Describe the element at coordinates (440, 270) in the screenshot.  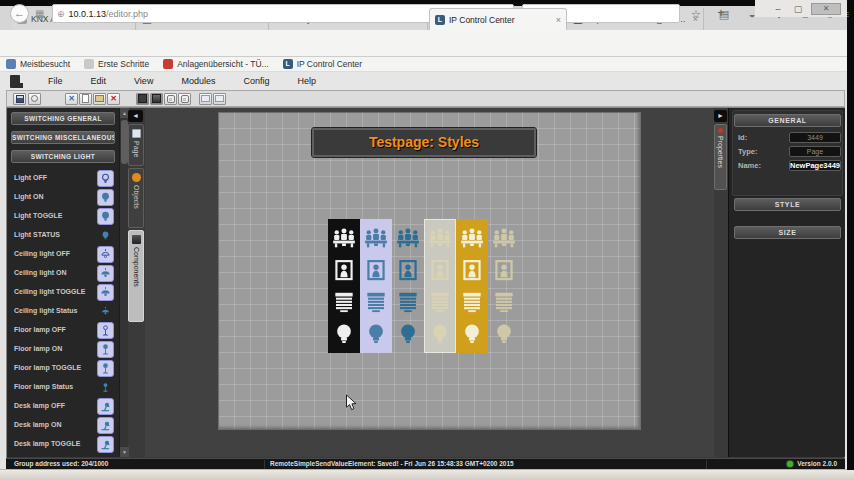
I see `presence-element-silver` at that location.